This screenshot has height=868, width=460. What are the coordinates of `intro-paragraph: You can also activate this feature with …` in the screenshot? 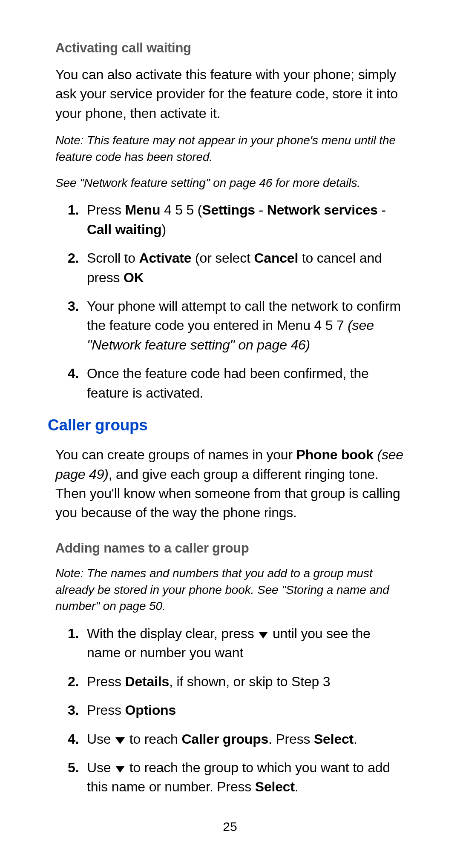 It's located at (230, 94).